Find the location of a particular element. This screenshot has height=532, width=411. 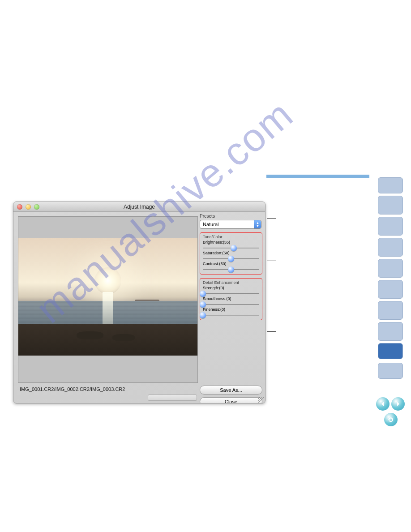

callout-line-tone is located at coordinates (271, 261).